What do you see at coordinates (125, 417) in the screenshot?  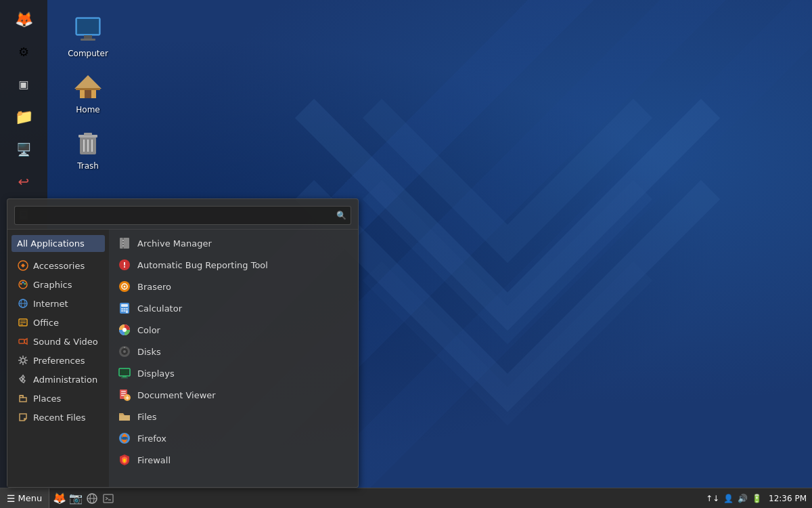 I see `files-icon` at bounding box center [125, 417].